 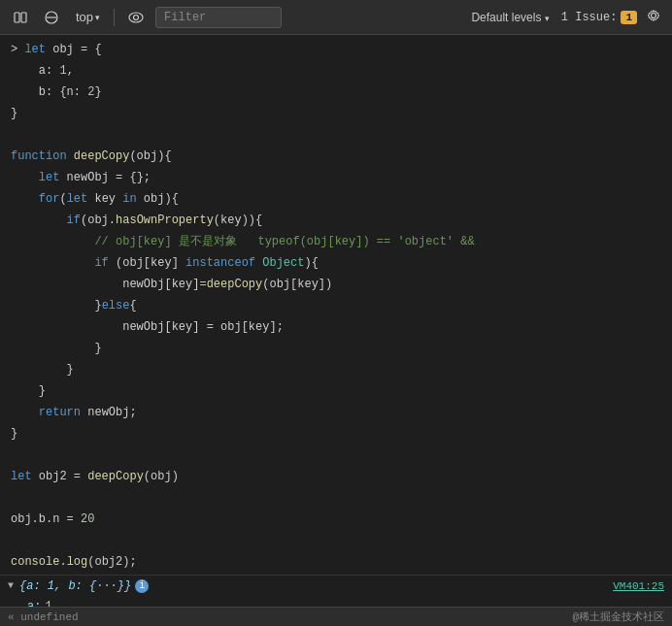 I want to click on watermark: @稀土掘金技术社区, so click(x=618, y=617).